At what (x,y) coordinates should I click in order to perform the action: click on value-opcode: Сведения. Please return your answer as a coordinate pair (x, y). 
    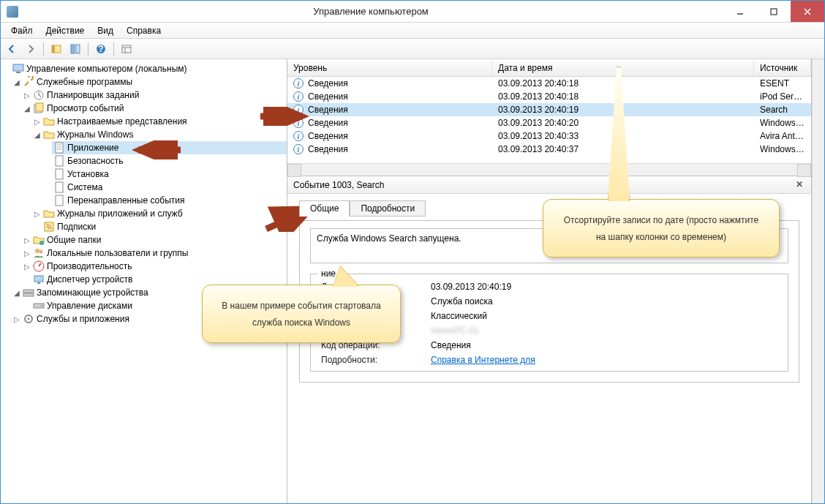
    Looking at the image, I should click on (604, 345).